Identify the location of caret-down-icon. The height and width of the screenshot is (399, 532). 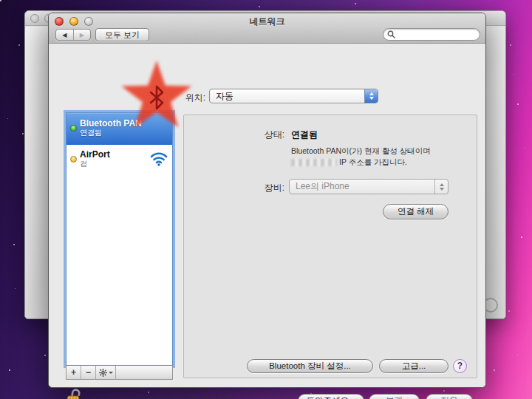
(111, 372).